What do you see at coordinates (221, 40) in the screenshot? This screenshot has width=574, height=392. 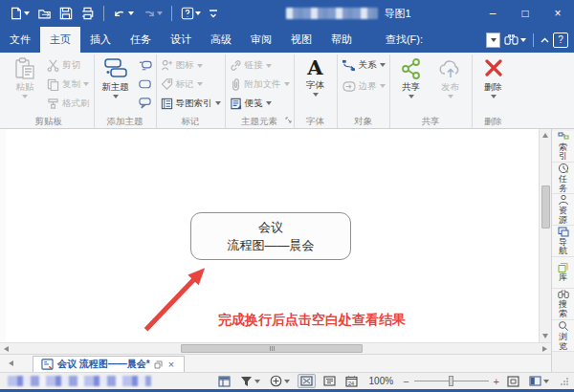 I see `tab-advanced: 高级` at bounding box center [221, 40].